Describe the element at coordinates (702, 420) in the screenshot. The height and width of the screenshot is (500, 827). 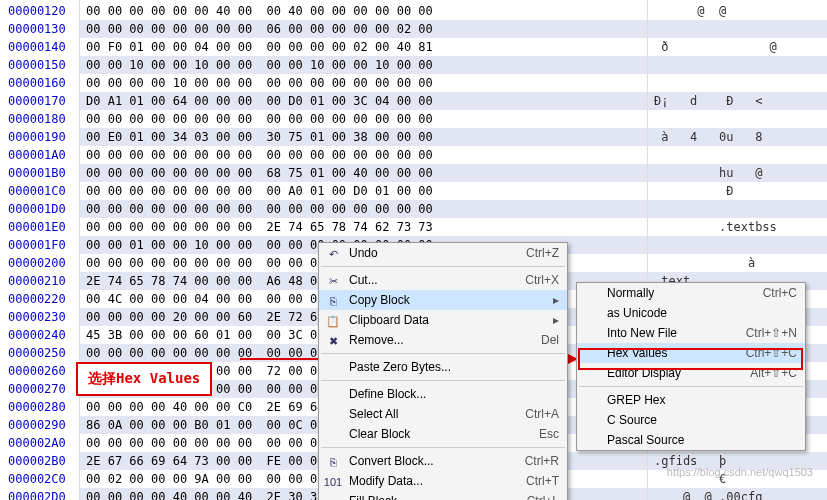
I see `menu-item-label: C Source` at that location.